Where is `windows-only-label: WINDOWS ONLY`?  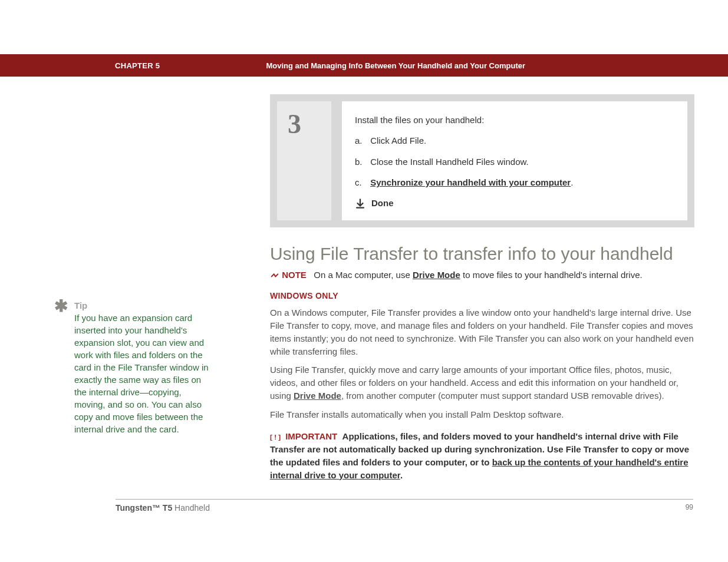
windows-only-label: WINDOWS ONLY is located at coordinates (482, 296).